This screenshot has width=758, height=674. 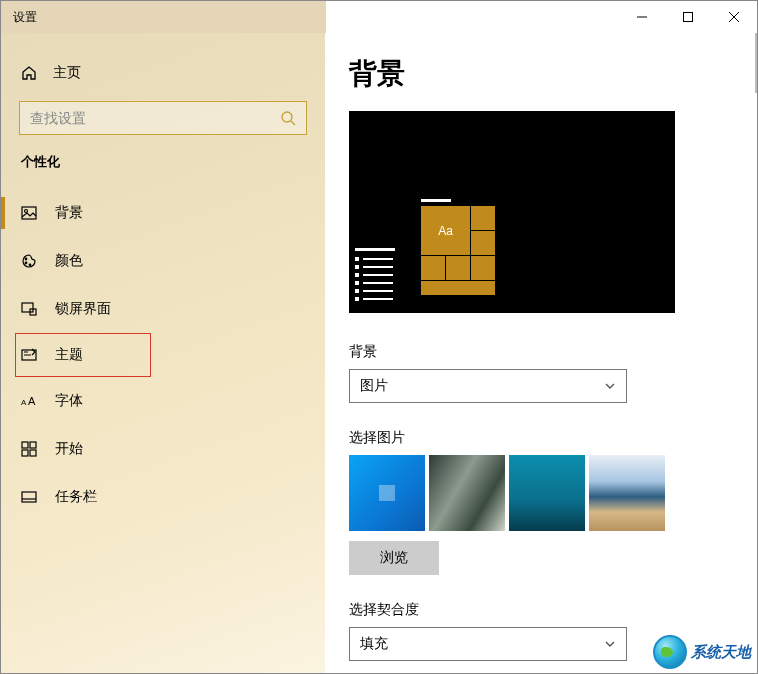 I want to click on nav-item-lockscreen: 锁屏界面, so click(x=163, y=309).